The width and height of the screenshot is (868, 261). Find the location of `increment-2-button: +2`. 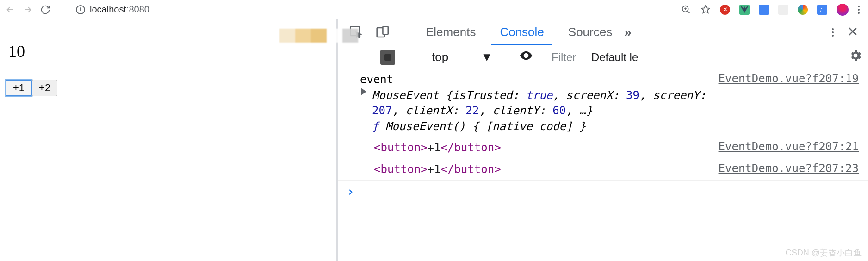

increment-2-button: +2 is located at coordinates (44, 88).